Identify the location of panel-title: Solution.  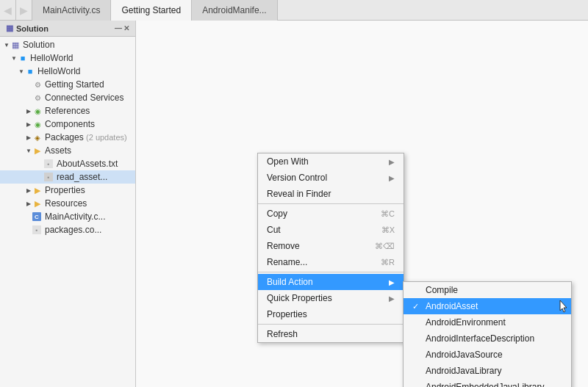
(32, 29).